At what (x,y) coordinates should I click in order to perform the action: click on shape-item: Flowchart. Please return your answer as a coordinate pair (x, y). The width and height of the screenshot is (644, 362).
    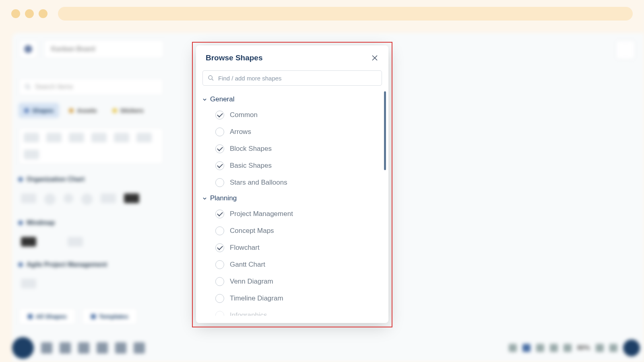
    Looking at the image, I should click on (292, 248).